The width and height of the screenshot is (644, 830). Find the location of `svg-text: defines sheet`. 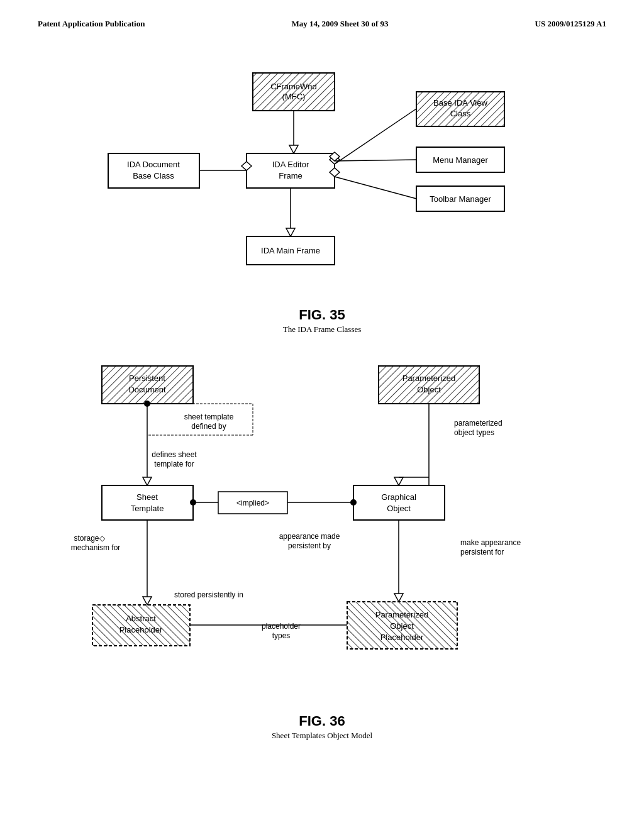

svg-text: defines sheet is located at coordinates (174, 455).